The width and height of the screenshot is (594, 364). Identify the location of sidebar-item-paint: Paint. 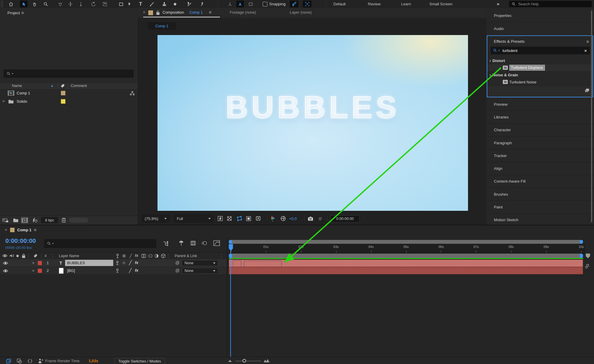
(540, 207).